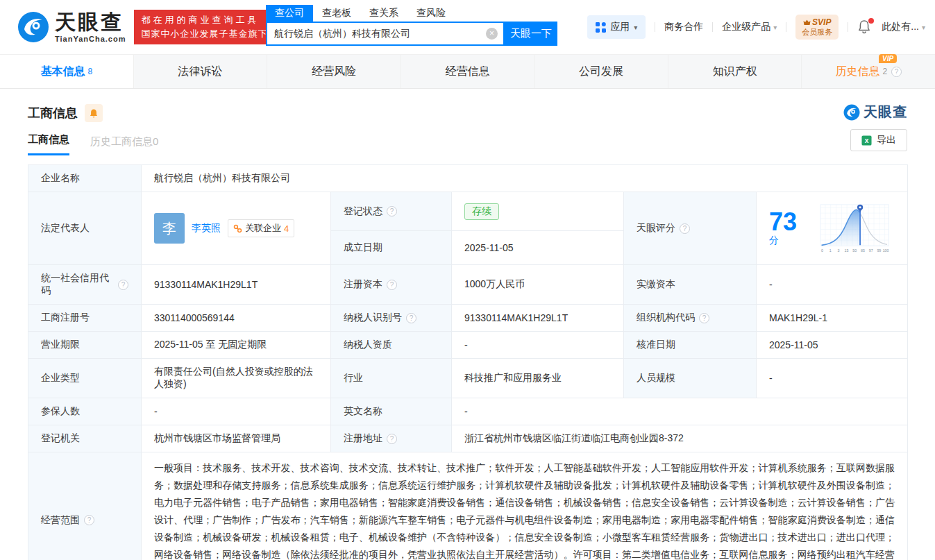 The image size is (935, 560). What do you see at coordinates (214, 34) in the screenshot?
I see `slogan-line2: 国家中小企业发展子基金旗下机构` at bounding box center [214, 34].